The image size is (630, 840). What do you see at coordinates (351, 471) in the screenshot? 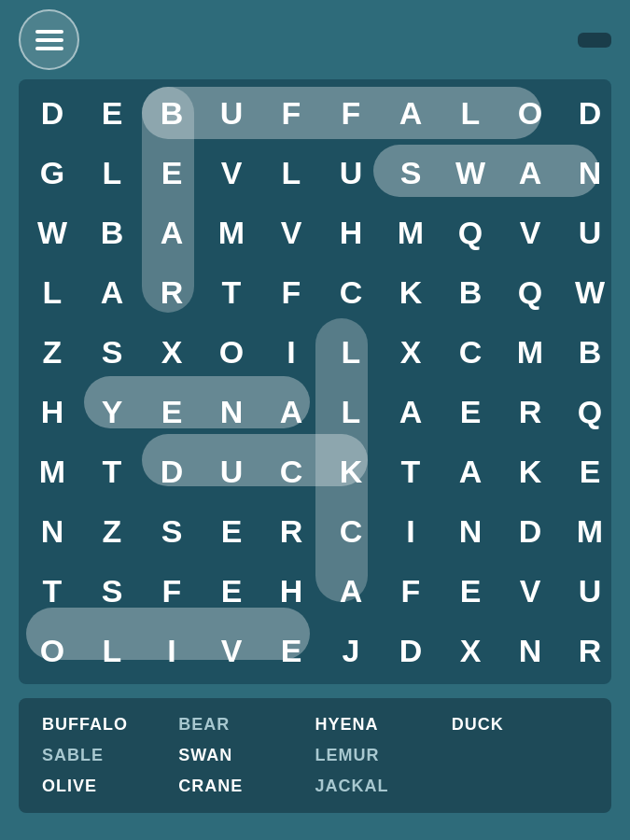
I see `cell-6-5: K` at bounding box center [351, 471].